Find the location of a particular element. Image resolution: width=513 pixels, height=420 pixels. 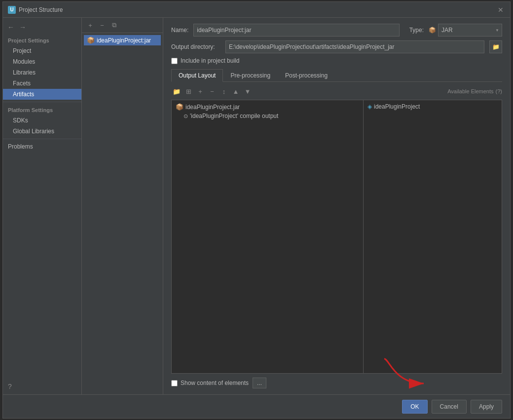

project-settings-header: Project Settings is located at coordinates (42, 40).